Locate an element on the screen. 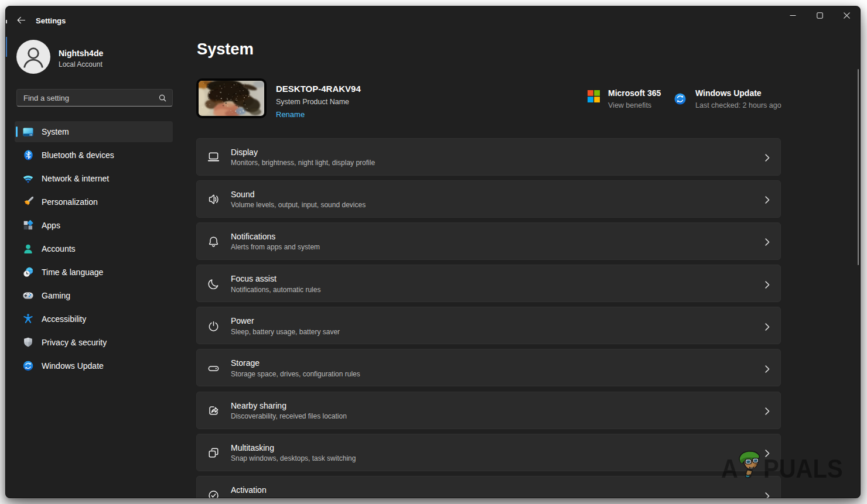  sidebar-item-label: Time & language is located at coordinates (73, 272).